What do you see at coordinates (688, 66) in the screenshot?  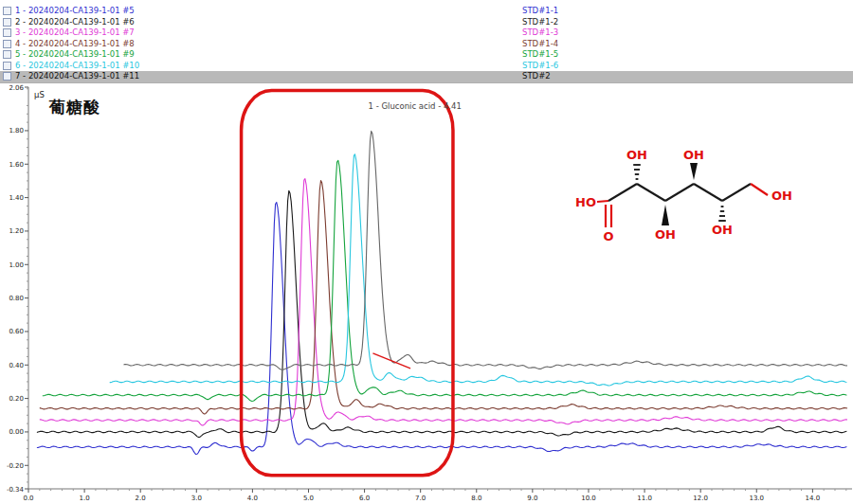 I see `sample-standard-label: STD#1-6` at bounding box center [688, 66].